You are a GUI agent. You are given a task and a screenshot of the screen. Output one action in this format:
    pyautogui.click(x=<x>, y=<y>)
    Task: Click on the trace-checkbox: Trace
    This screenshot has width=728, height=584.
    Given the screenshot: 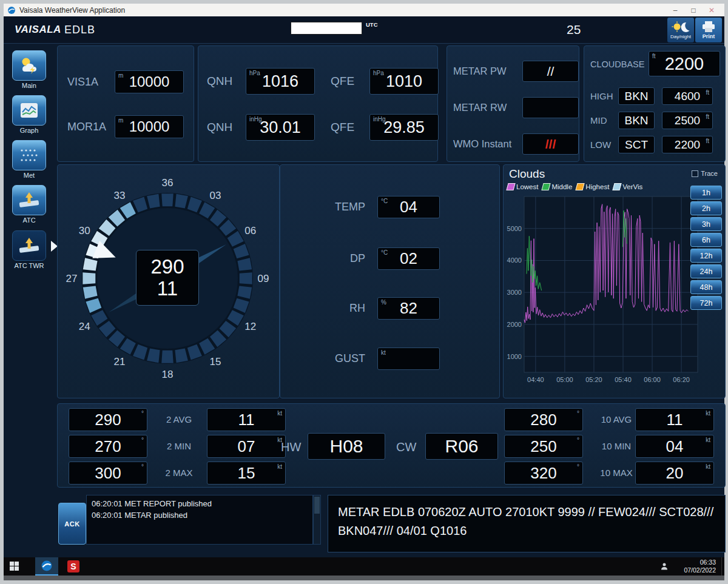 What is the action you would take?
    pyautogui.click(x=705, y=173)
    